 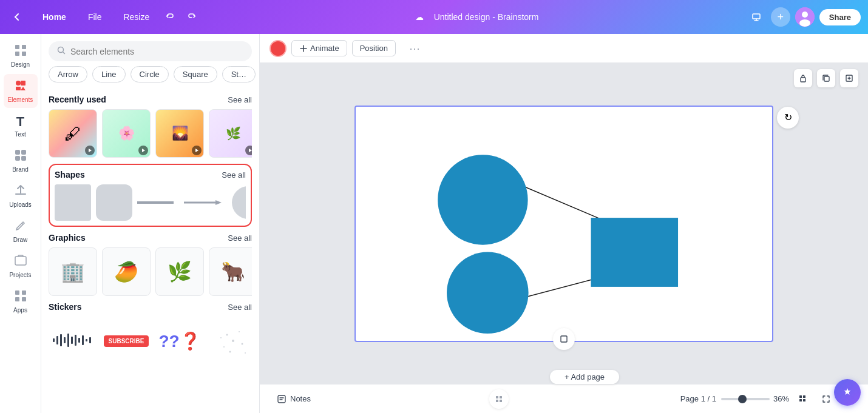 I want to click on graphic-item-4: 🐂, so click(x=231, y=272).